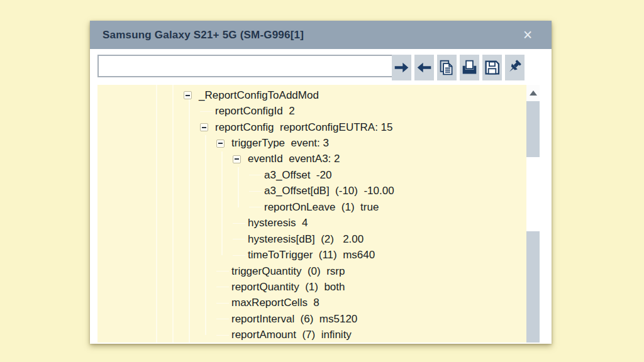 The height and width of the screenshot is (362, 644). I want to click on tree-node: maxReportCells 8, so click(312, 303).